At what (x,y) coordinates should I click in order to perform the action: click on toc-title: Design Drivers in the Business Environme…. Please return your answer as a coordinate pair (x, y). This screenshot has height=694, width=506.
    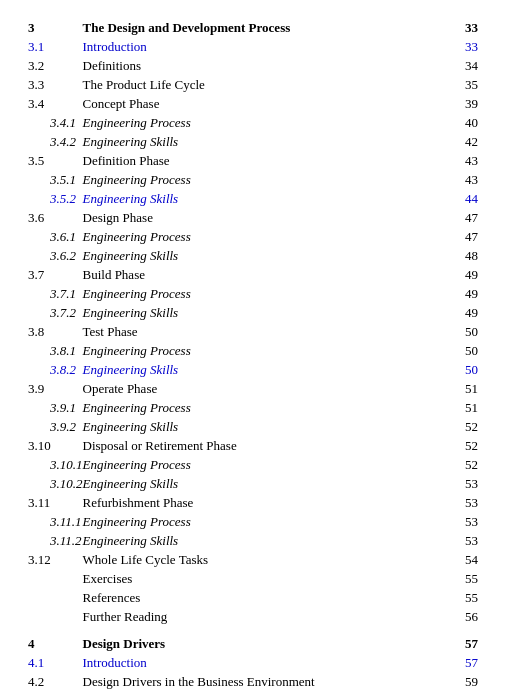
    Looking at the image, I should click on (266, 682).